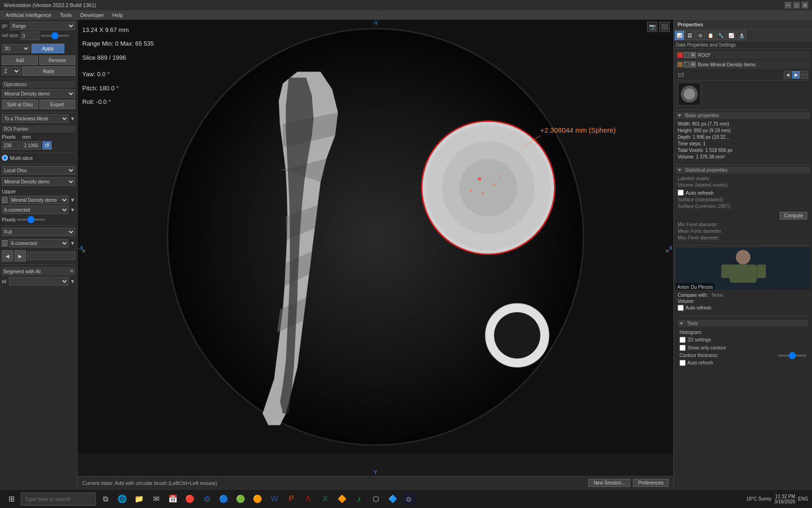 The image size is (812, 508). Describe the element at coordinates (139, 499) in the screenshot. I see `explorer-icon: 📁` at that location.